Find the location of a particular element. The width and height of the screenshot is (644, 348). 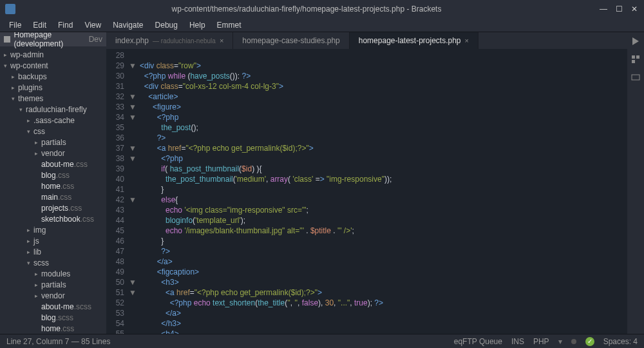

project-name: Homepage (development) is located at coordinates (50, 40).